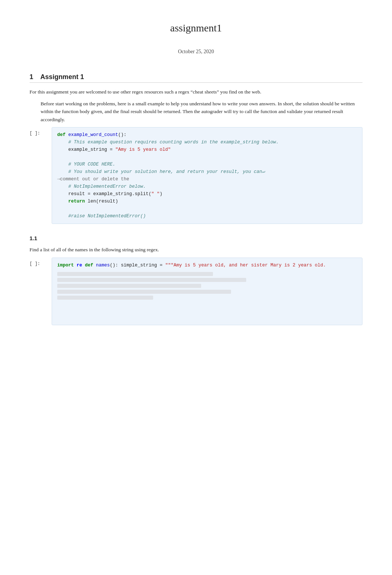 Image resolution: width=392 pixels, height=575 pixels. I want to click on page-bottom-spacer, so click(196, 337).